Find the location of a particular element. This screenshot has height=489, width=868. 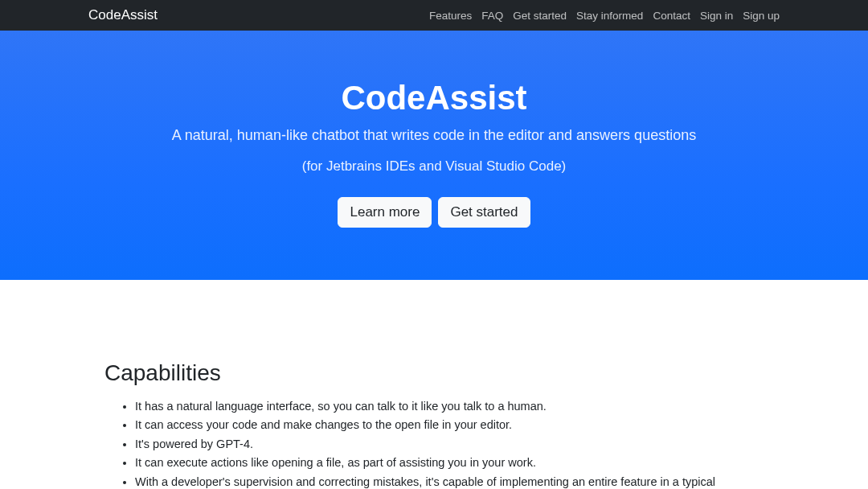

capabilities-list: It has a natural language interface, so … is located at coordinates (434, 443).